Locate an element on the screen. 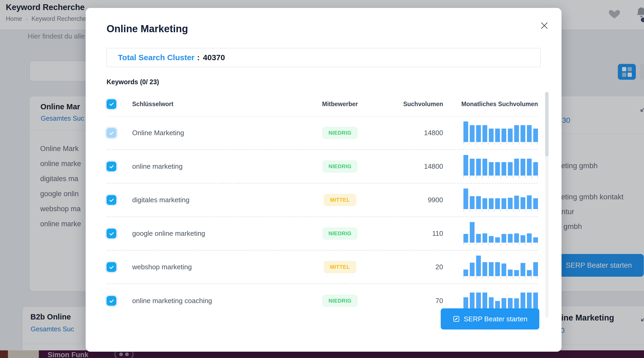  table-header-row: Schlüsselwort Mitbewerber Suchvolumen Mo… is located at coordinates (322, 104).